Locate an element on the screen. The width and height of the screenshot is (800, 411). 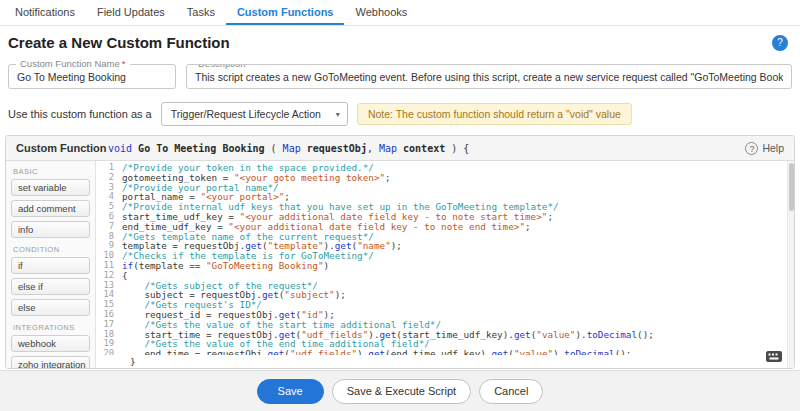
function-signature: void Go_To_Meeting_Booking ( Map request… is located at coordinates (426, 148).